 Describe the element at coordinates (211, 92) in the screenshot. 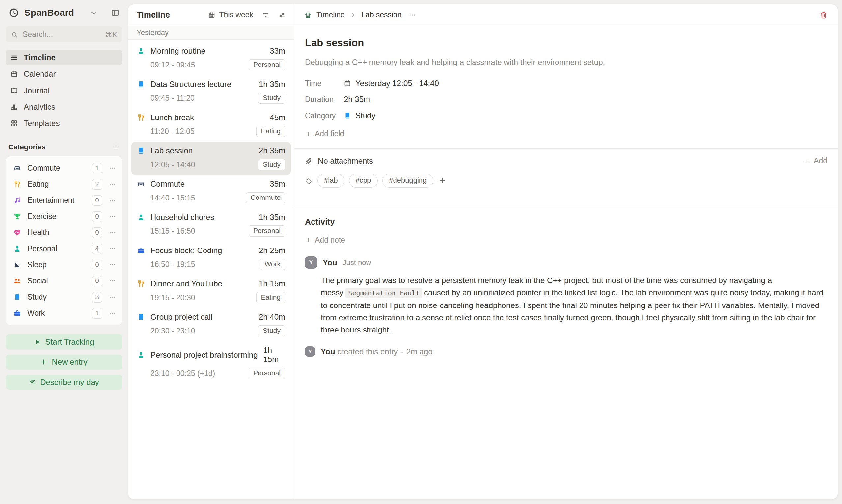

I see `timeline-entry-data-structures-lecture: Data Structures lecture1h 35m09:45 - 11:…` at that location.